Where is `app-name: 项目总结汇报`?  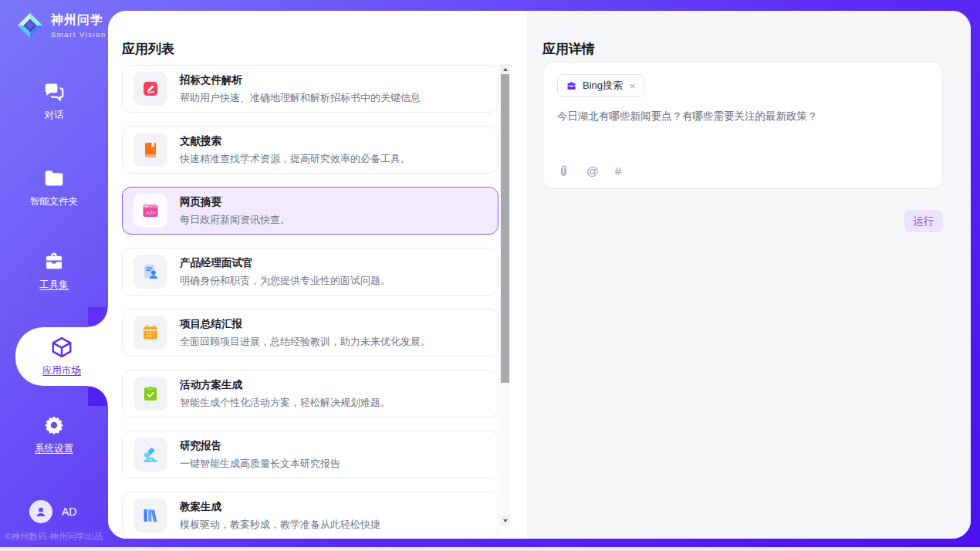
app-name: 项目总结汇报 is located at coordinates (306, 324).